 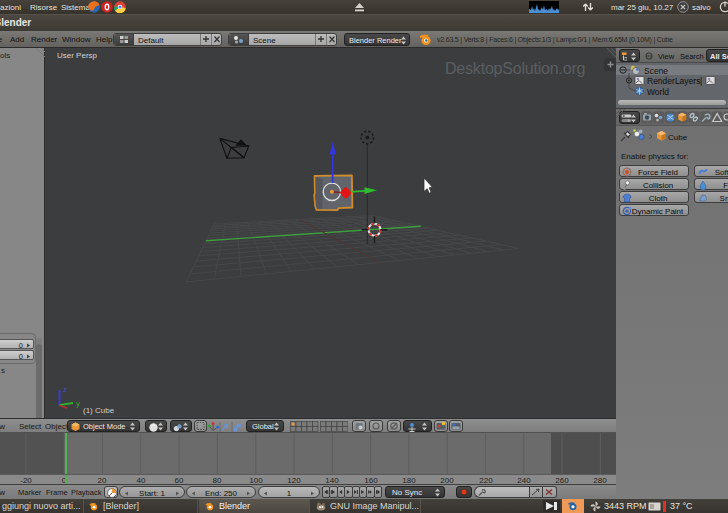 I want to click on svg-text: z, so click(x=65, y=390).